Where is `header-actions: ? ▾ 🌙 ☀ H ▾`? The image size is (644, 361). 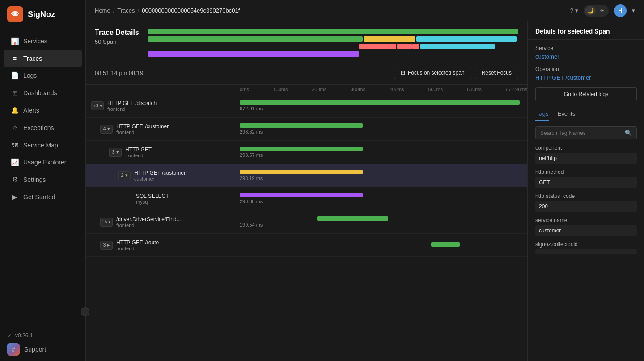
header-actions: ? ▾ 🌙 ☀ H ▾ is located at coordinates (603, 11).